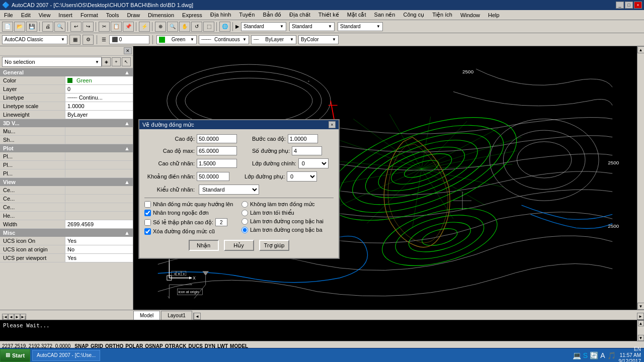 This screenshot has width=644, height=362. I want to click on cb-so-le-input, so click(148, 222).